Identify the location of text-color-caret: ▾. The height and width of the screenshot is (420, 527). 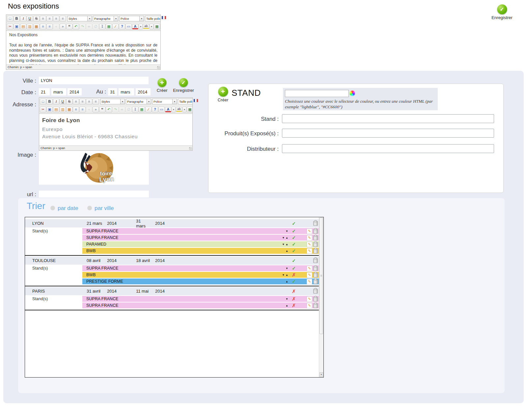
(141, 27).